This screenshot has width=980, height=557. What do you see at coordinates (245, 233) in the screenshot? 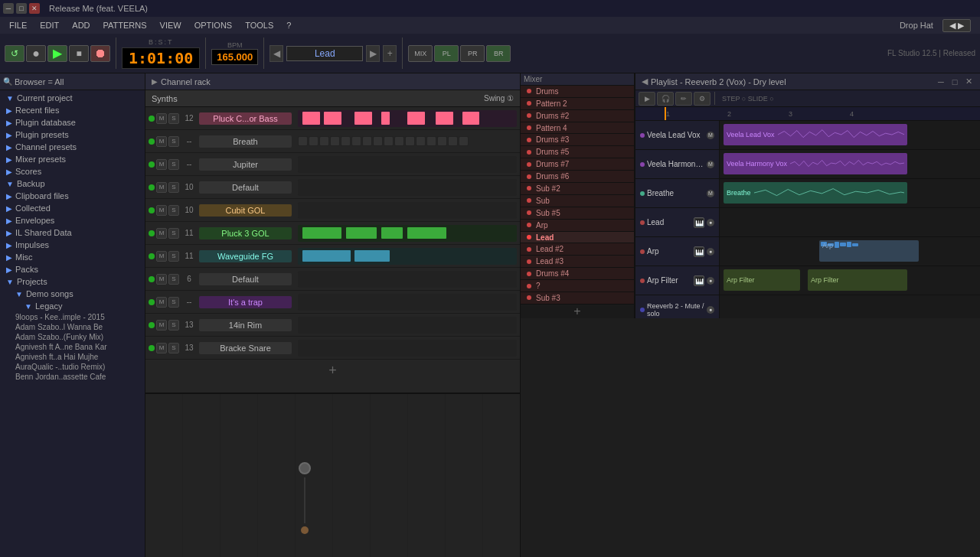
I see `channel-name-pluck3: Pluck 3 GOL` at bounding box center [245, 233].